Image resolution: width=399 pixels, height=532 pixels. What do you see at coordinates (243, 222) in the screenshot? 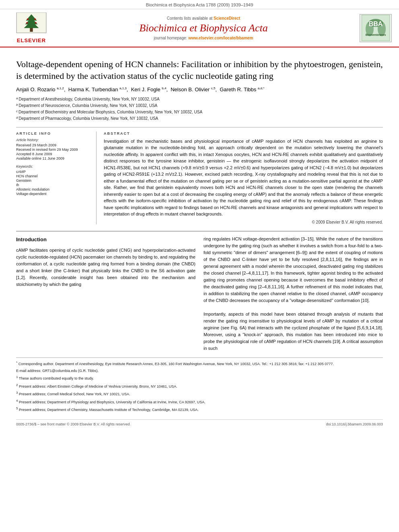
I see `copyright-line: © 2009 Elsevier B.V. All rights reserved…` at bounding box center [243, 222].